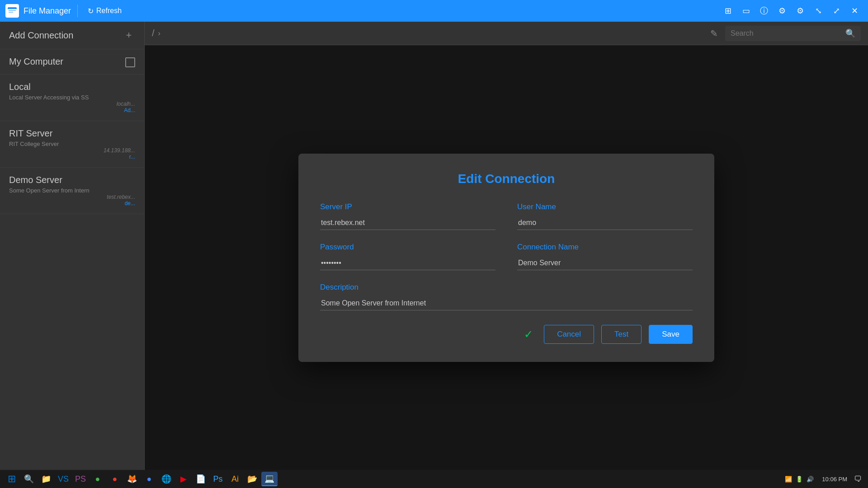 This screenshot has width=868, height=488. What do you see at coordinates (800, 11) in the screenshot?
I see `gear-icon-btn-2: ⚙` at bounding box center [800, 11].